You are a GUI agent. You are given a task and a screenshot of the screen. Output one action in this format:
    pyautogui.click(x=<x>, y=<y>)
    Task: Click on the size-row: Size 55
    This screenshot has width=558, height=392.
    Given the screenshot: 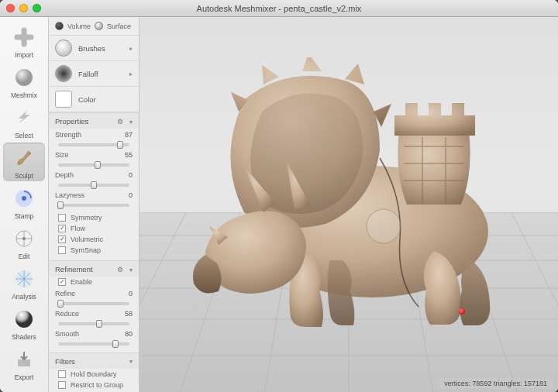 What is the action you would take?
    pyautogui.click(x=94, y=155)
    